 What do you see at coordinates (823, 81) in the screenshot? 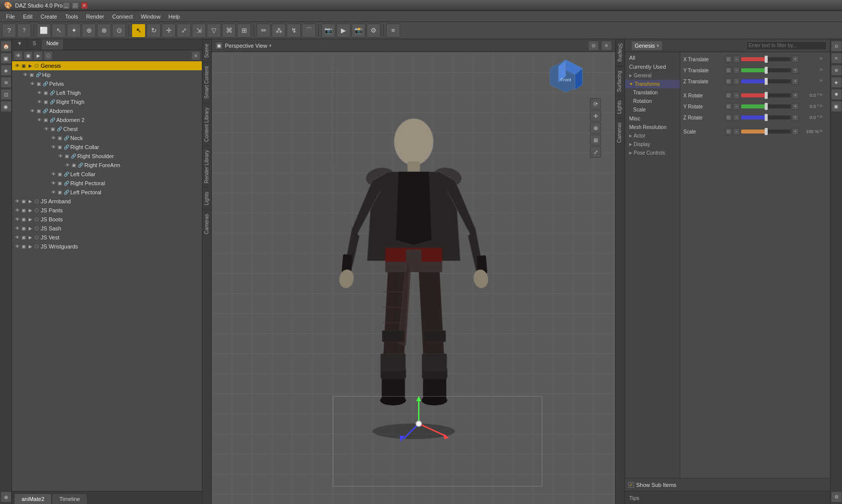
I see `param-expand-z-translate: ▶` at bounding box center [823, 81].